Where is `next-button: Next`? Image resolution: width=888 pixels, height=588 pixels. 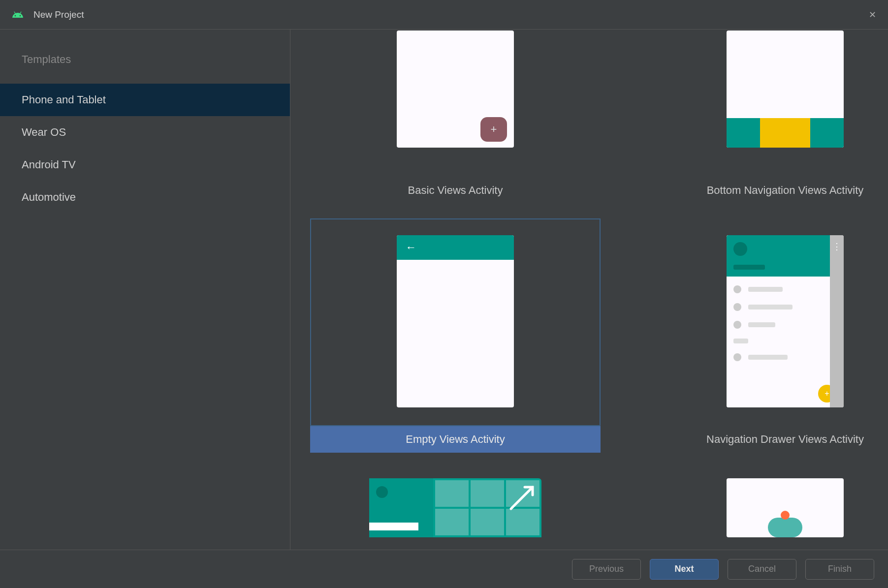 next-button: Next is located at coordinates (684, 569).